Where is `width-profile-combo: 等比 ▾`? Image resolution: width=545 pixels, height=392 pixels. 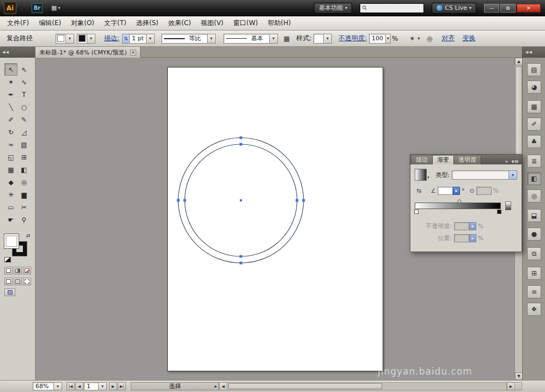
width-profile-combo: 等比 ▾ is located at coordinates (189, 39).